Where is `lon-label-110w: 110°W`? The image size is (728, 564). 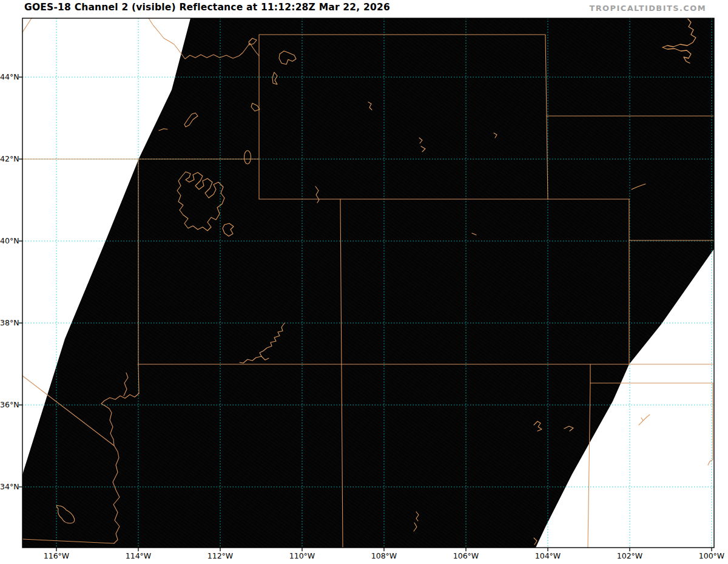
lon-label-110w: 110°W is located at coordinates (302, 556).